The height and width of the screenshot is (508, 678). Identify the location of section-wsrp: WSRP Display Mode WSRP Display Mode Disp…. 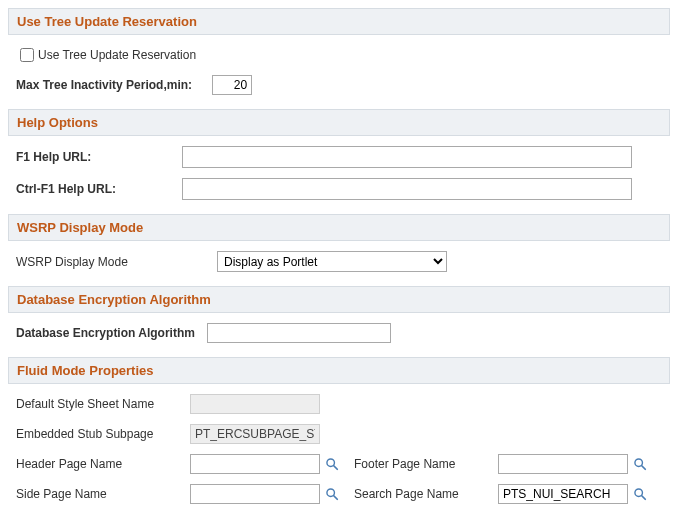
(339, 245).